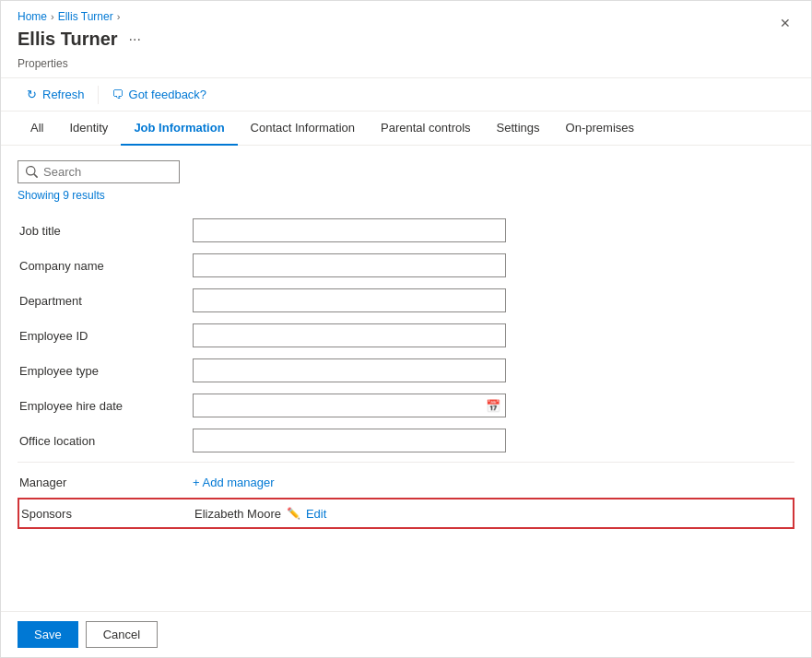 The image size is (812, 658). Describe the element at coordinates (494, 514) in the screenshot. I see `sponsors-value: Elizabeth Moore ✏️ Edit` at that location.